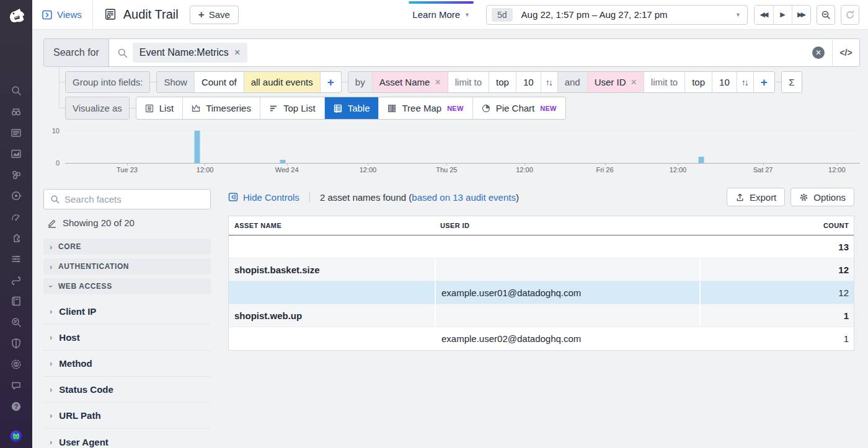 The width and height of the screenshot is (868, 448). I want to click on column-header-count: COUNT, so click(776, 226).